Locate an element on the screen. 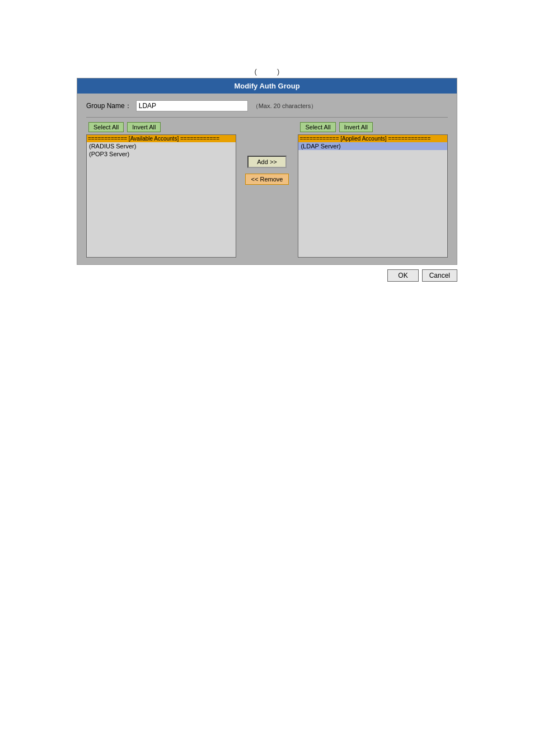 The width and height of the screenshot is (534, 756). footer-area: OK Cancel is located at coordinates (267, 276).